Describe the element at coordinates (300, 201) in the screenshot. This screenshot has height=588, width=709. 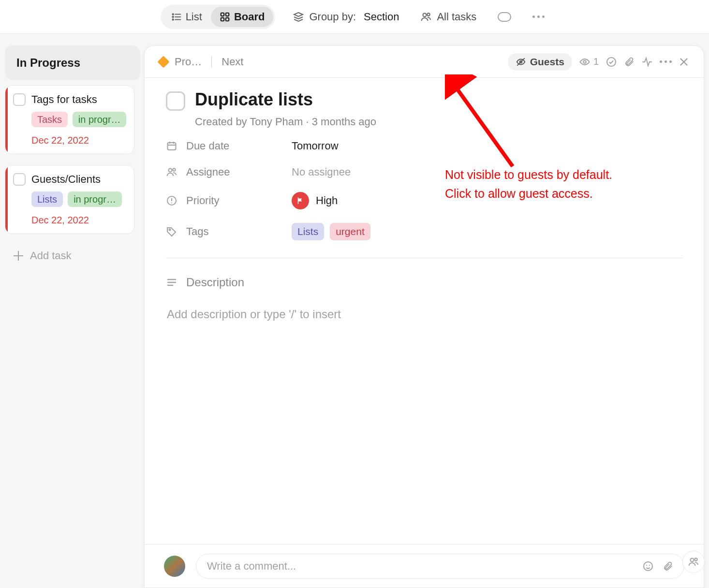
I see `flag-icon` at that location.